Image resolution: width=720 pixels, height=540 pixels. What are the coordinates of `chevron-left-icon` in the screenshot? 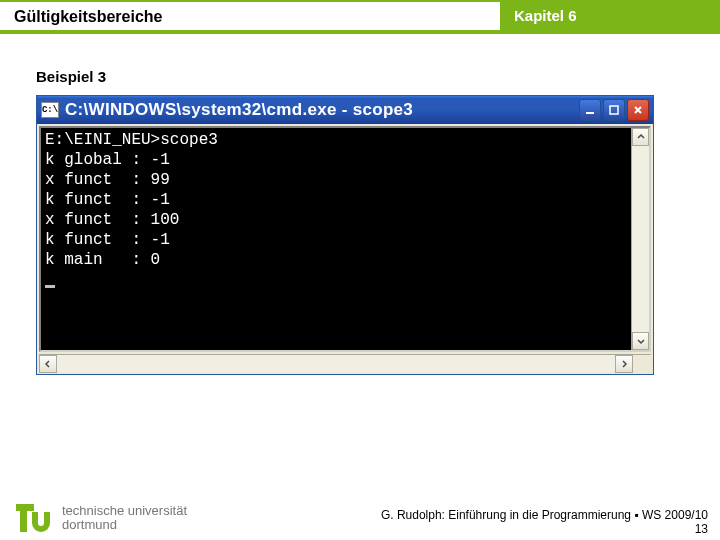 It's located at (48, 364).